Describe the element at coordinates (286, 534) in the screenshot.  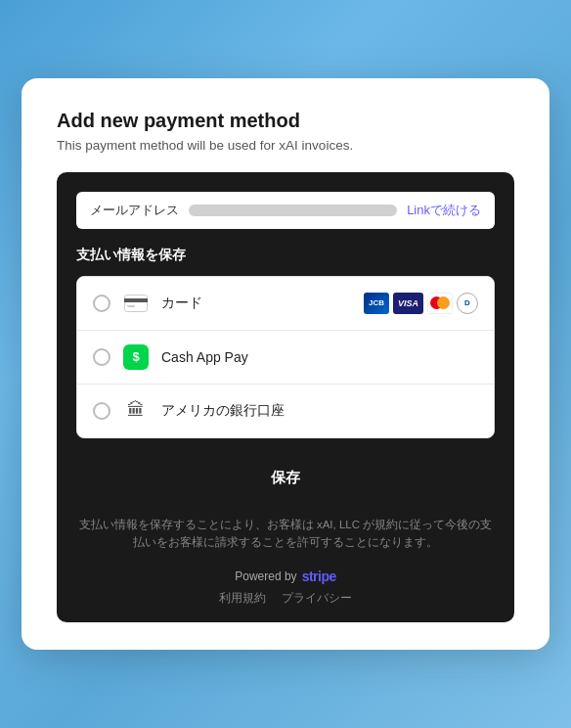
I see `terms-text: 支払い情報を保存することにより、お客様は xAI, LLC が規約に従って今後の…` at that location.